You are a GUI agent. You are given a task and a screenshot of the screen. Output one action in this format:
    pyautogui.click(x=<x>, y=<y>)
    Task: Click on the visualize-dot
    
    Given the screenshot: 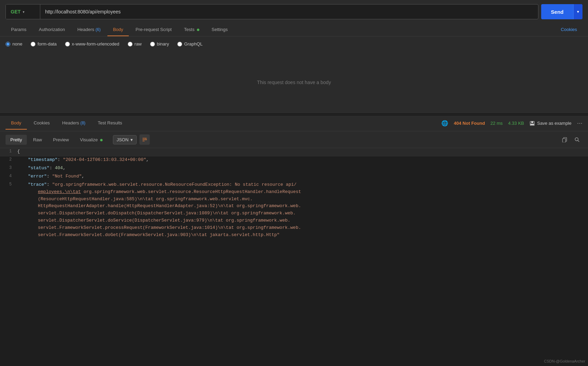 What is the action you would take?
    pyautogui.click(x=101, y=140)
    